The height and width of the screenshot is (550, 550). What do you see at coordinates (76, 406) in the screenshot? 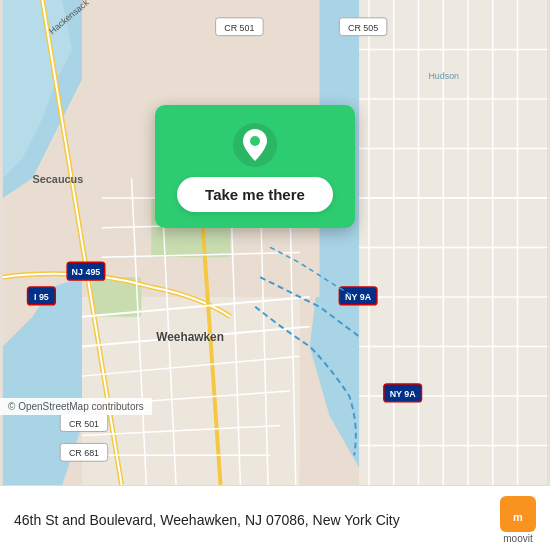
I see `attribution-bar: © OpenStreetMap contributors` at bounding box center [76, 406].